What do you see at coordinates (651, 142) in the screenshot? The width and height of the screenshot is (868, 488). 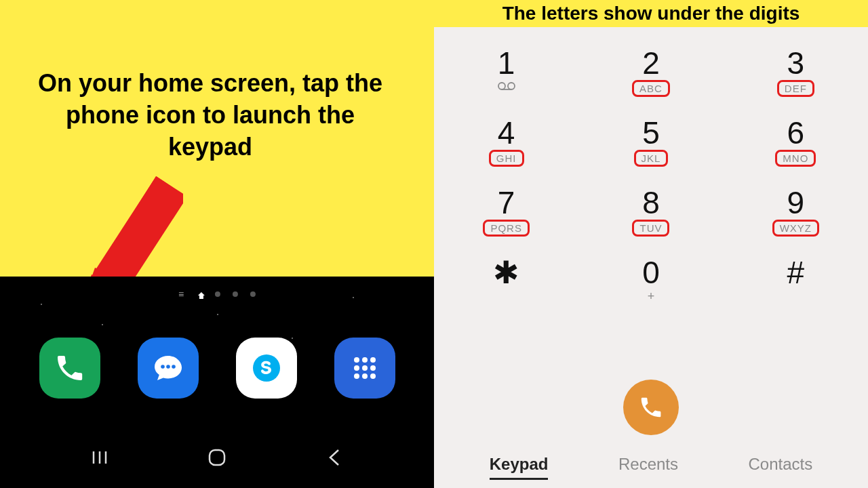 I see `key-5: 5JKL` at bounding box center [651, 142].